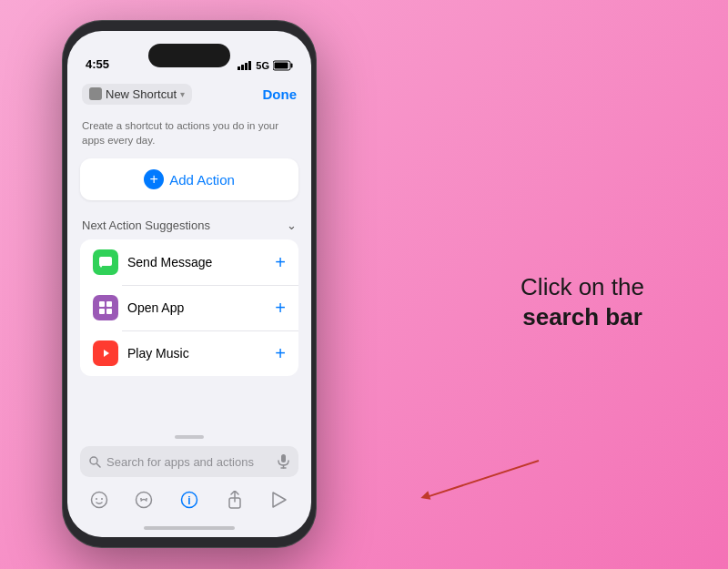  Describe the element at coordinates (106, 308) in the screenshot. I see `open-app-icon` at that location.